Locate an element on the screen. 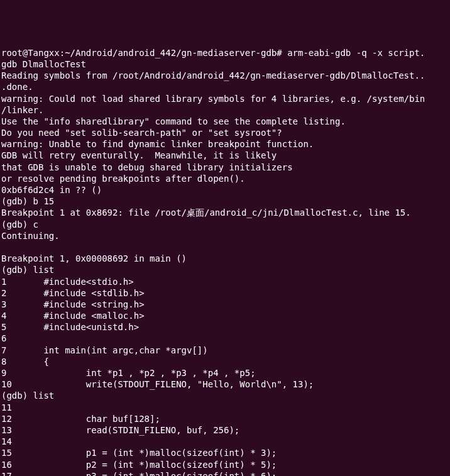 The image size is (450, 476). terminal-line: 8 { is located at coordinates (25, 362).